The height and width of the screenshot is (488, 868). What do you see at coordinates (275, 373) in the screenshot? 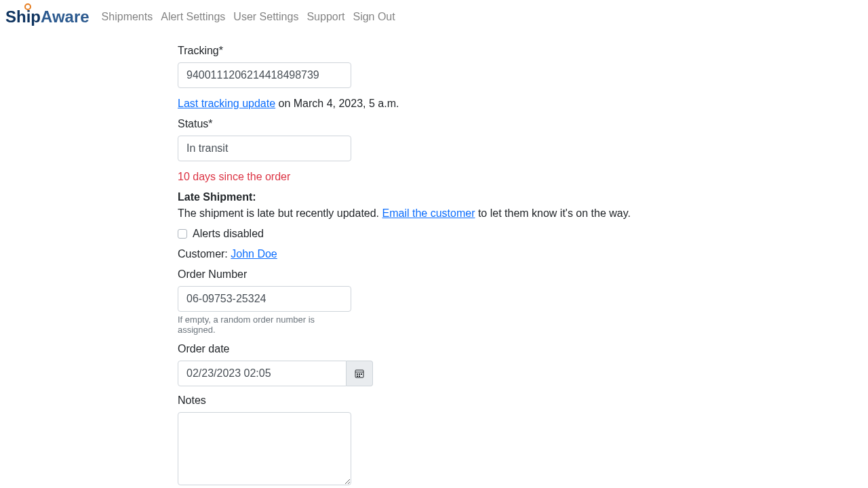
I see `order-date-group` at bounding box center [275, 373].